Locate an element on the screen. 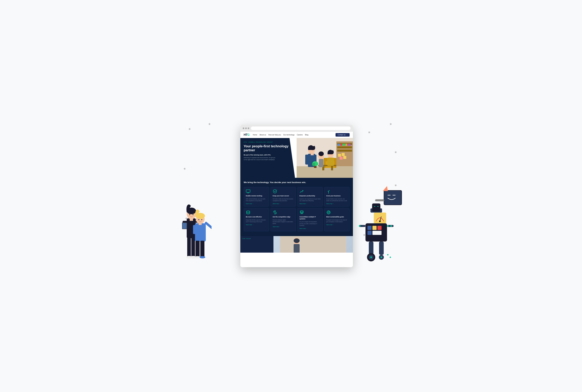  growth-plant-icon is located at coordinates (328, 192).